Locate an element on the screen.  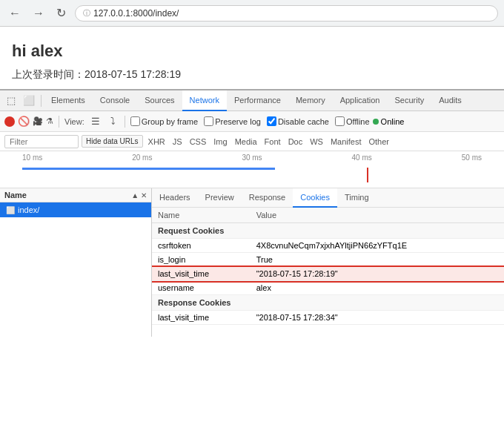
stop-button: 🚫 is located at coordinates (24, 122).